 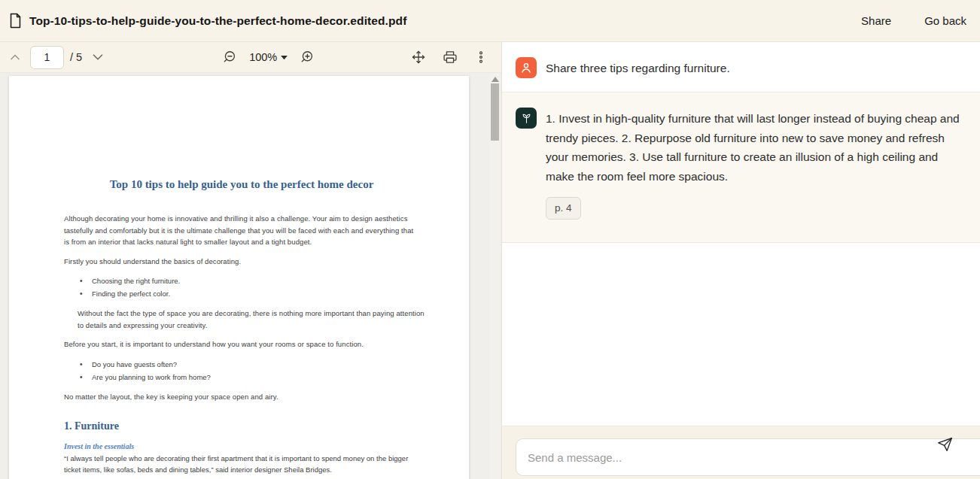 I want to click on composer, so click(x=741, y=453).